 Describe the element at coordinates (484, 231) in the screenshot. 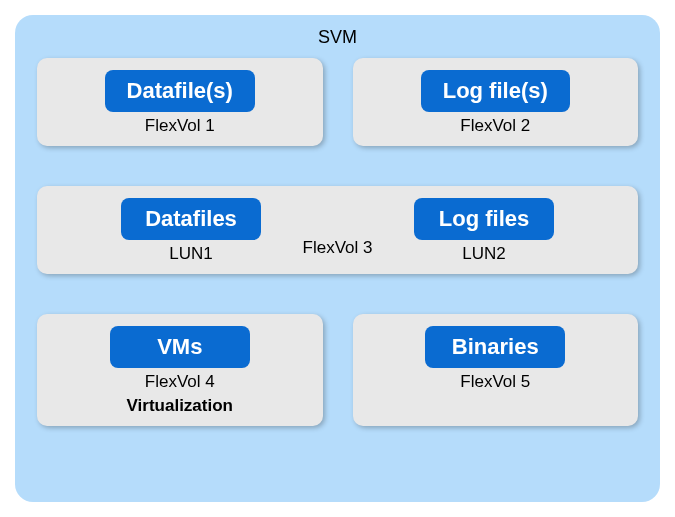

I see `col-logfiles-lun2: Log files LUN2` at that location.